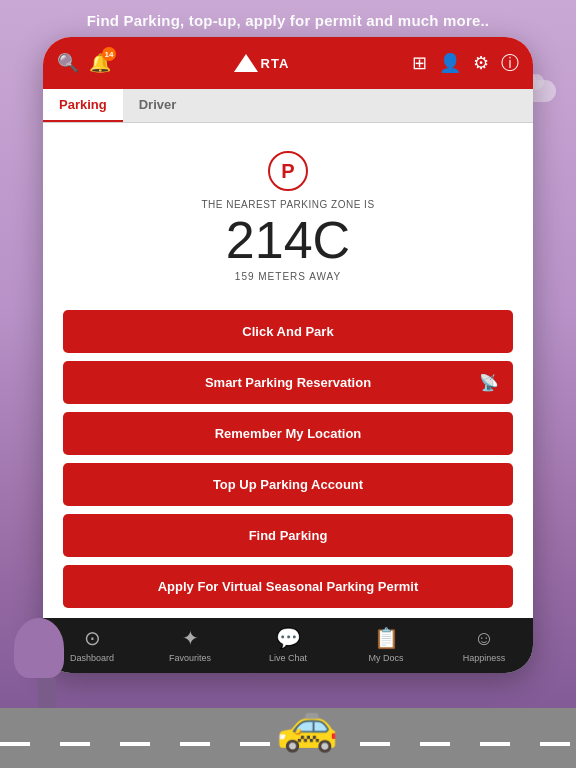 The image size is (576, 768). What do you see at coordinates (288, 63) in the screenshot?
I see `app-header: 🔍 🔔 14 RTA ⊞ 👤 ⚙ ⓘ` at bounding box center [288, 63].